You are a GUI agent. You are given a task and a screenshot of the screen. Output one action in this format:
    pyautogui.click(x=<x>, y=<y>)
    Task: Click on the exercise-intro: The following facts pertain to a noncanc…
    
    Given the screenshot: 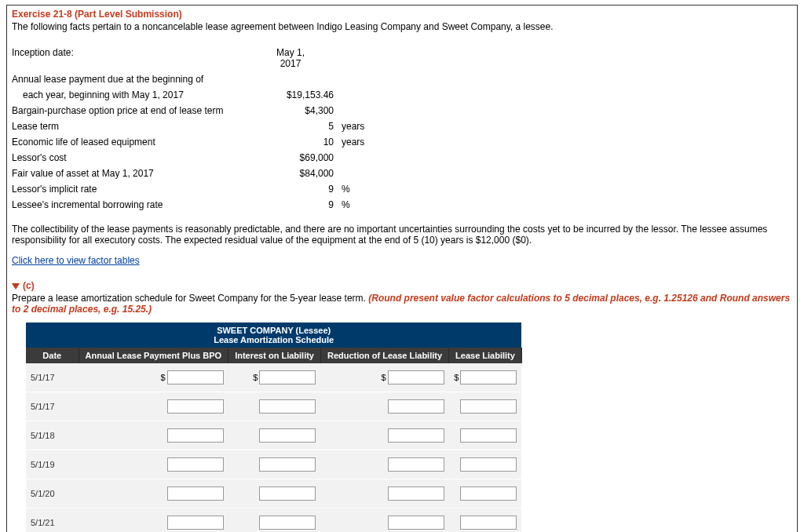 What is the action you would take?
    pyautogui.click(x=402, y=27)
    